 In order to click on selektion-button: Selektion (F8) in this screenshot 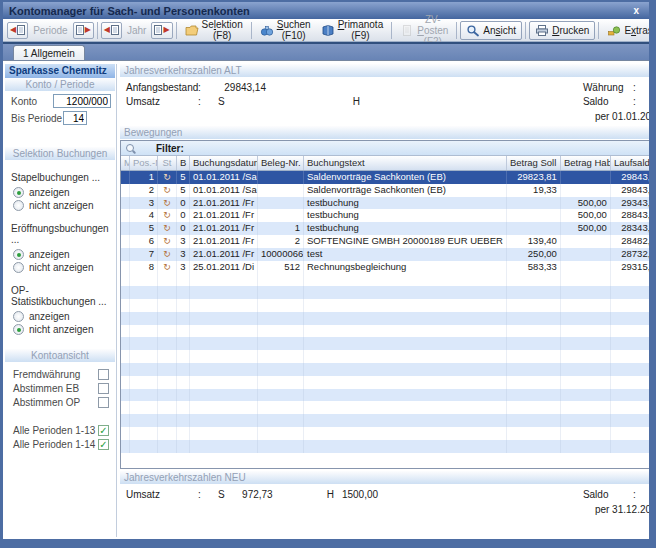, I will do `click(214, 30)`.